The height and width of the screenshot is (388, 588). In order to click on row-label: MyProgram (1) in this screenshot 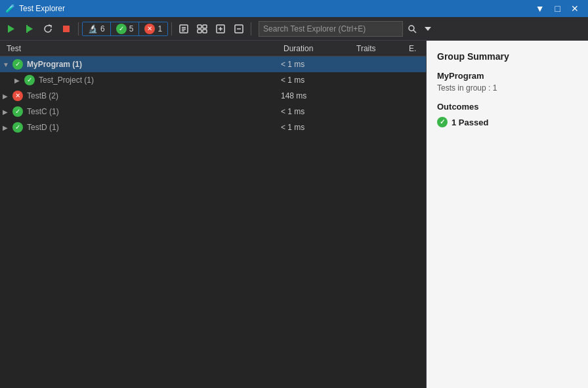, I will do `click(54, 64)`.